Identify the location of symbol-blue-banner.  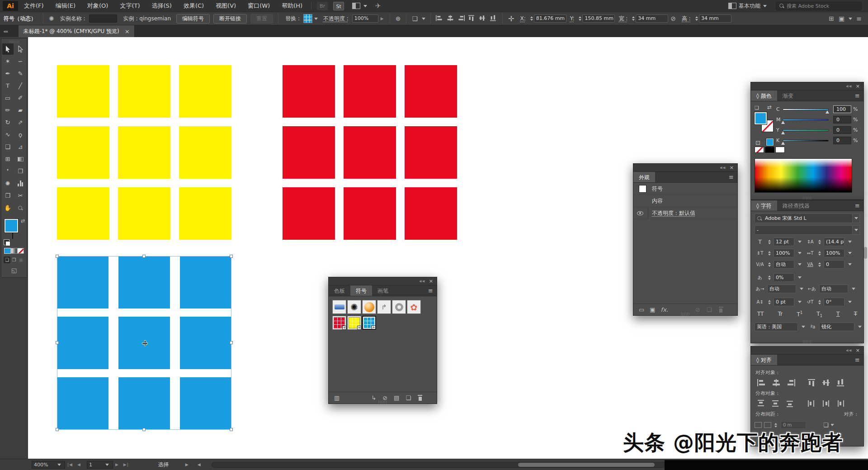
(339, 307).